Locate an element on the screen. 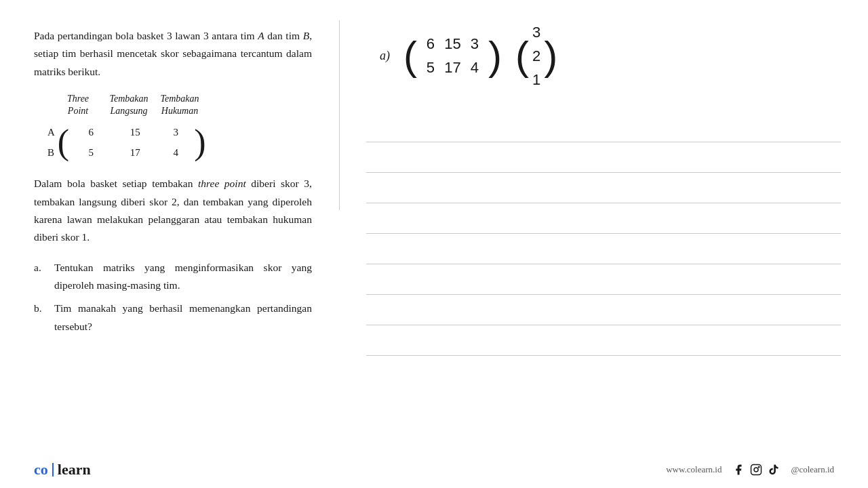 The width and height of the screenshot is (868, 488). social-handle: @colearn.id is located at coordinates (812, 470).